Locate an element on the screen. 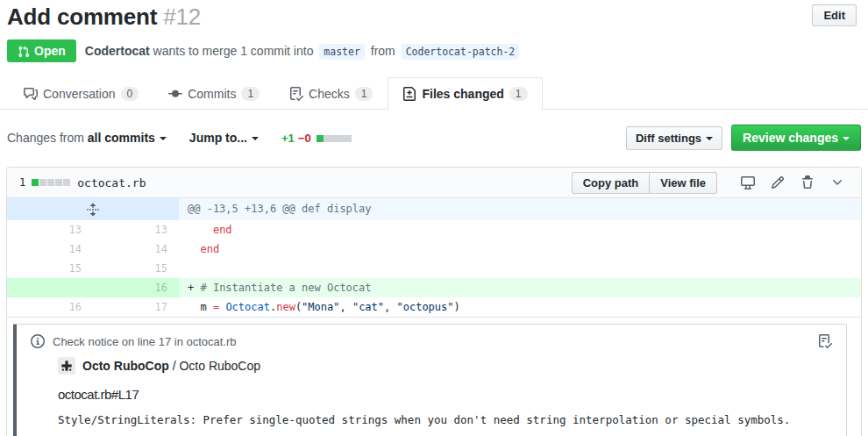 This screenshot has height=436, width=868. pr-title-text: Add comment is located at coordinates (82, 17).